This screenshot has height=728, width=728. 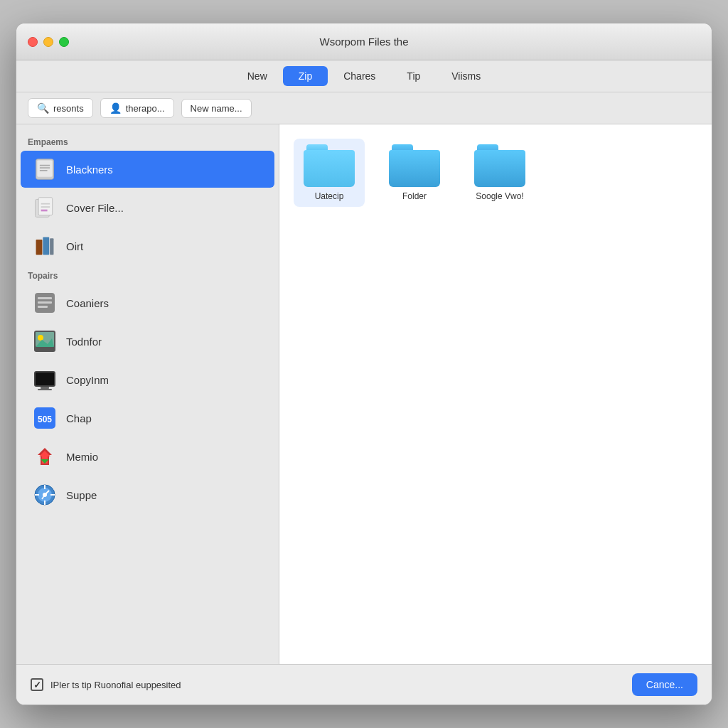 I want to click on uatecip-folder-icon, so click(x=329, y=166).